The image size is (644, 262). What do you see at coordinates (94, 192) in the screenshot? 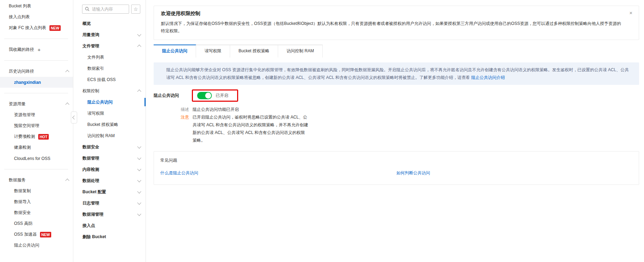
I see `bucket-nav-item-label: Bucket 配置` at bounding box center [94, 192].